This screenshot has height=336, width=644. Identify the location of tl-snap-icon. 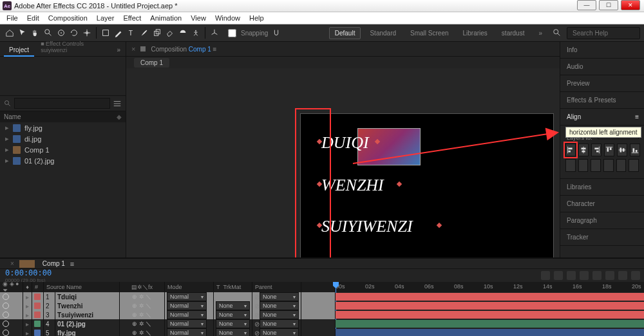
(636, 275).